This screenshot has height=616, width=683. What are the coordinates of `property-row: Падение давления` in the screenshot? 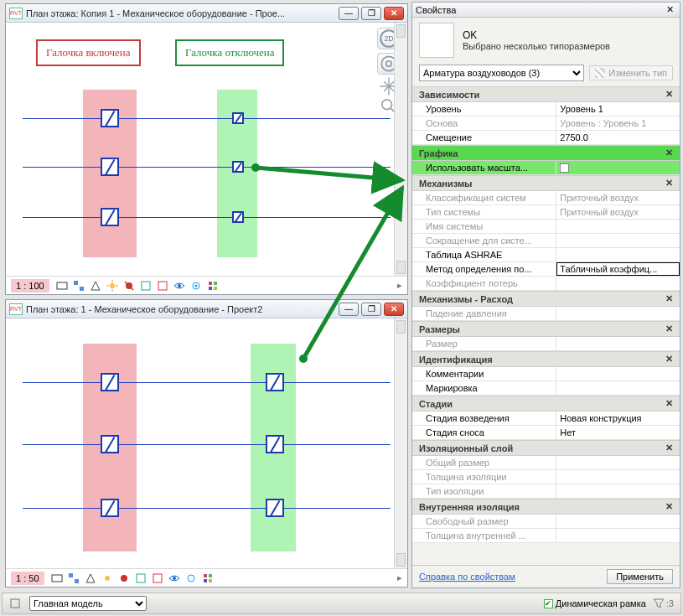 It's located at (546, 313).